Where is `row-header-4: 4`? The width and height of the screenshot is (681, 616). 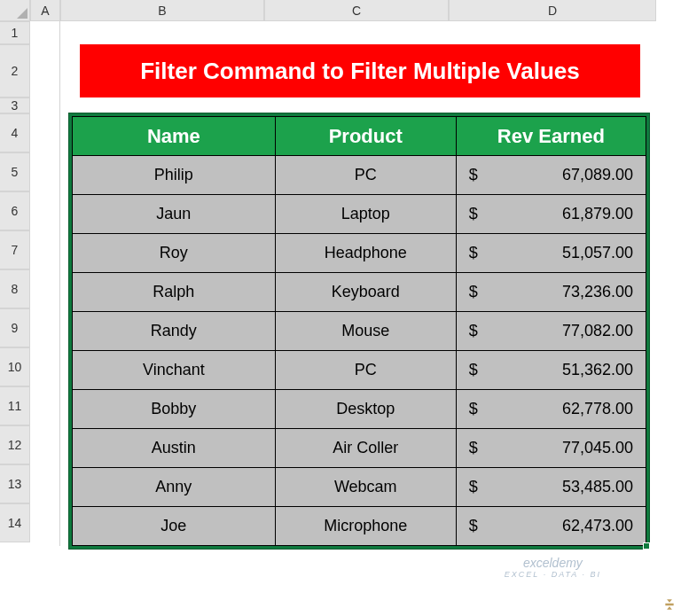
row-header-4: 4 is located at coordinates (15, 133).